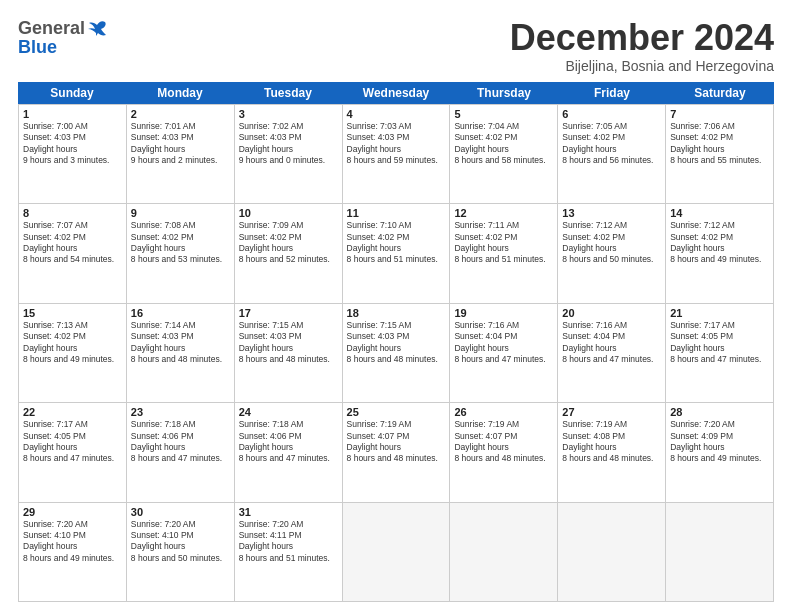 The width and height of the screenshot is (792, 612). Describe the element at coordinates (73, 154) in the screenshot. I see `day-cell-1: 1 Sunrise: 7:00 AMSunset: 4:03 PMDayligh…` at that location.